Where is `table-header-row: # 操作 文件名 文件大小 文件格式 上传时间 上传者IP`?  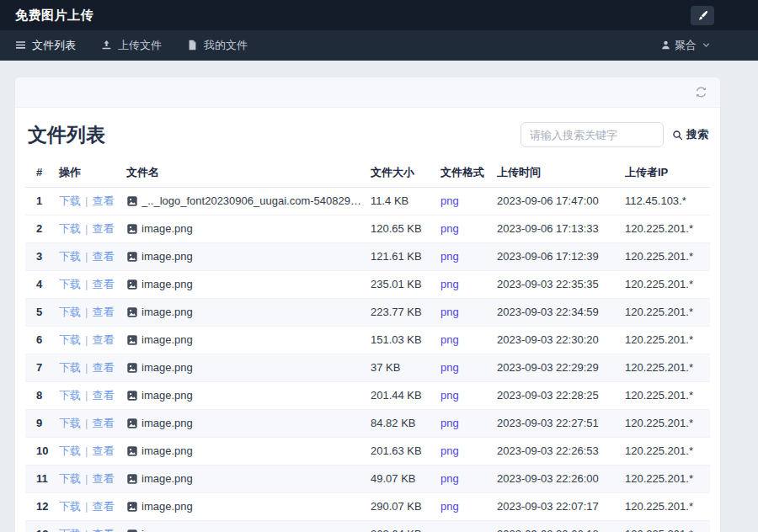
table-header-row: # 操作 文件名 文件大小 文件格式 上传时间 上传者IP is located at coordinates (367, 175).